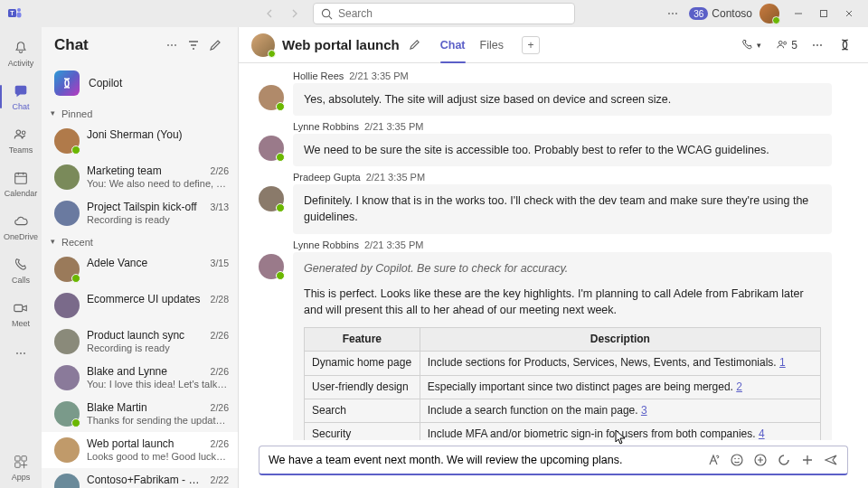 The image size is (868, 488). I want to click on attach-button, so click(760, 460).